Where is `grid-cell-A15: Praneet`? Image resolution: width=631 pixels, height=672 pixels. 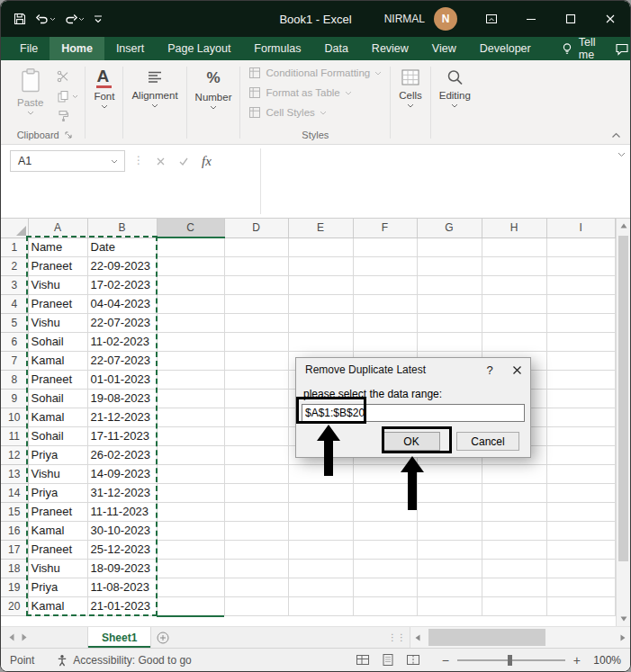
grid-cell-A15: Praneet is located at coordinates (58, 511).